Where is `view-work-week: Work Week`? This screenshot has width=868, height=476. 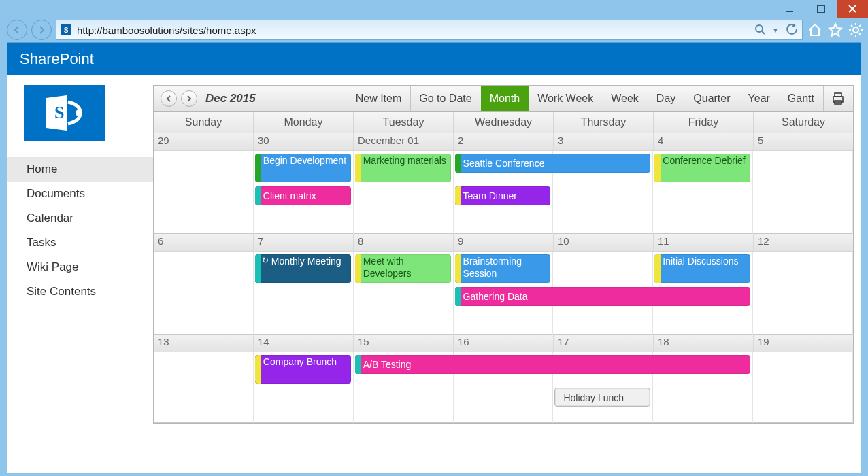 view-work-week: Work Week is located at coordinates (565, 98).